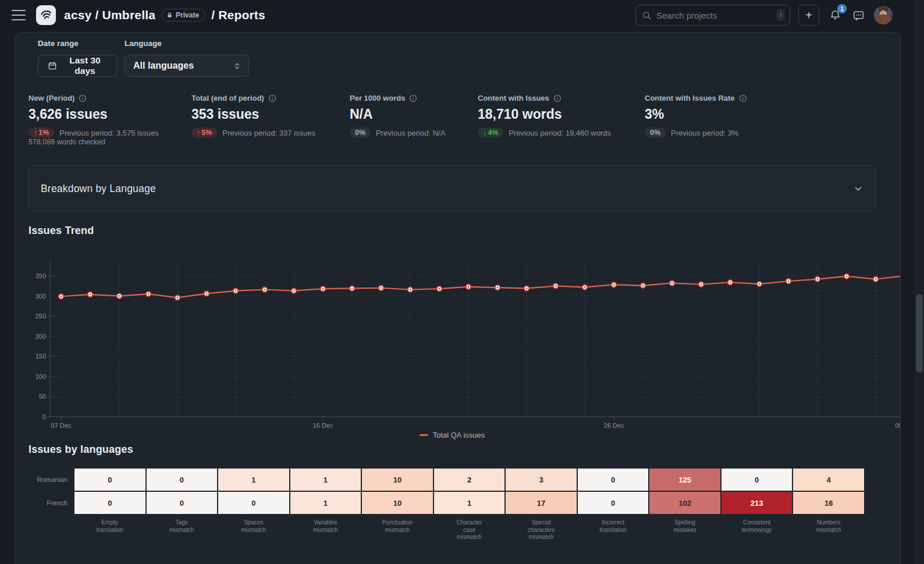  Describe the element at coordinates (397, 116) in the screenshot. I see `stat-per-1000-words: Per 1000 words N/A 0% Previous period: N…` at that location.